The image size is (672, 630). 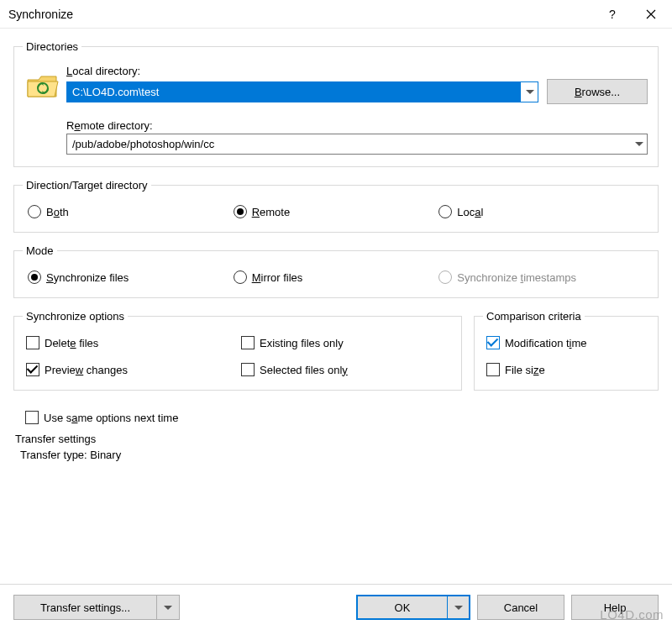 What do you see at coordinates (336, 277) in the screenshot?
I see `radio-mirror-files: Mirror files` at bounding box center [336, 277].